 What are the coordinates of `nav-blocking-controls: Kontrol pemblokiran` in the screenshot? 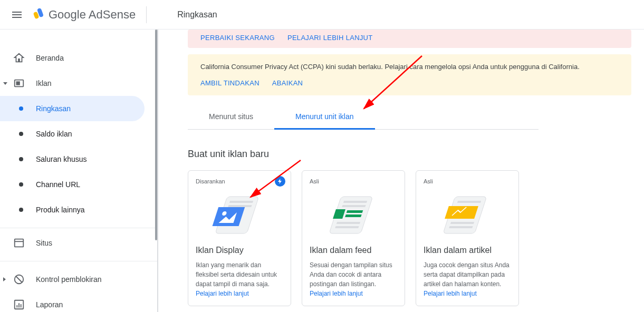 It's located at (79, 279).